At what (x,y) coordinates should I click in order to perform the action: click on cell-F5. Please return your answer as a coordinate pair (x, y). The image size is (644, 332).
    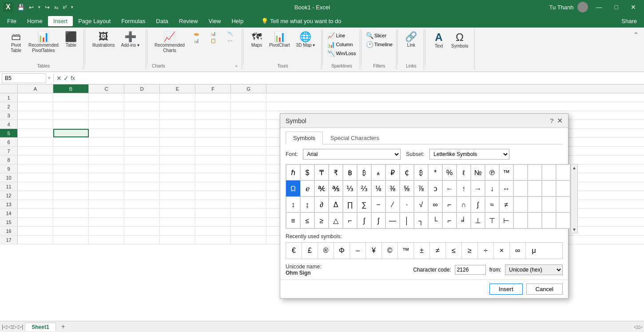
    Looking at the image, I should click on (213, 133).